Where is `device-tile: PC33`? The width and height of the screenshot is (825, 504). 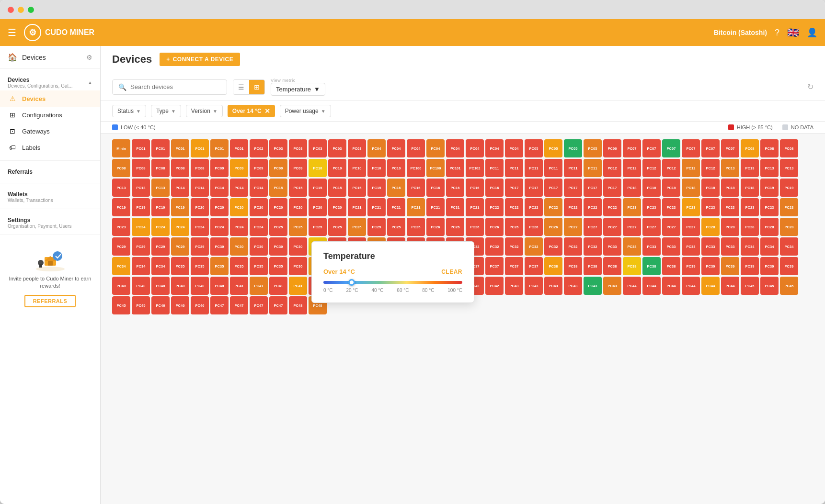 device-tile: PC33 is located at coordinates (612, 246).